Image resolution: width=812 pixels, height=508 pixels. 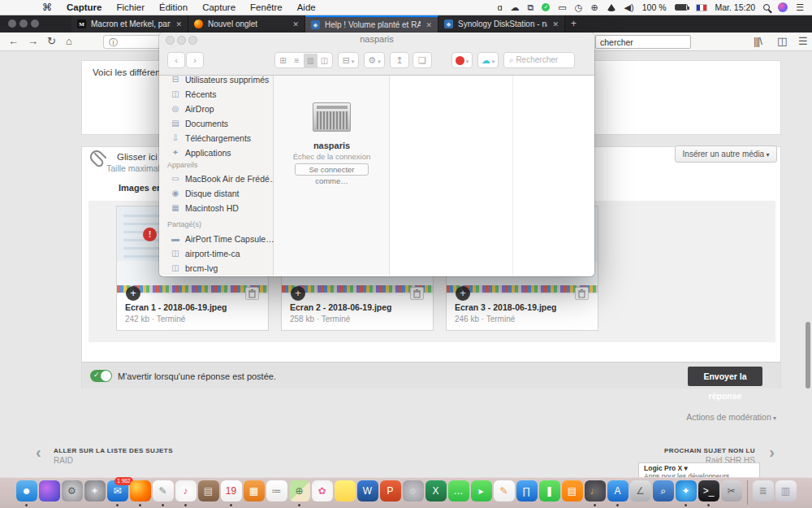 I want to click on dock-icon-keynote: ∏, so click(x=527, y=491).